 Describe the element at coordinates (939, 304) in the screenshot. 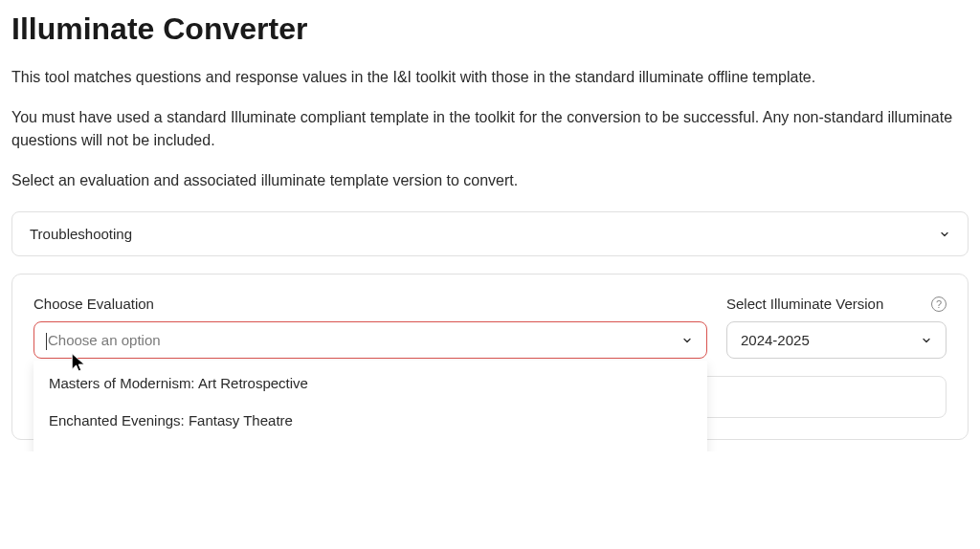

I see `help-icon: ?` at that location.